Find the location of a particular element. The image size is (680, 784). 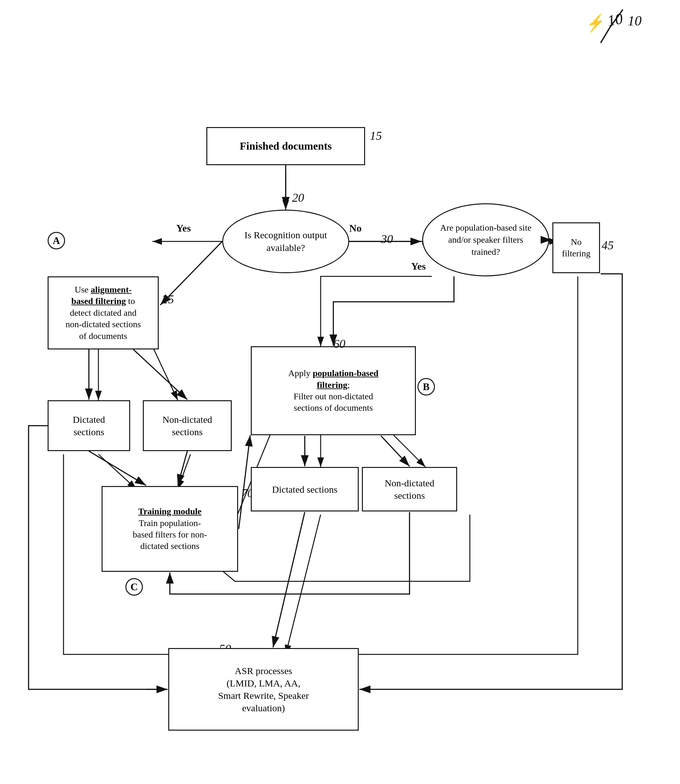

yes-recognition-label: Yes is located at coordinates (184, 229).